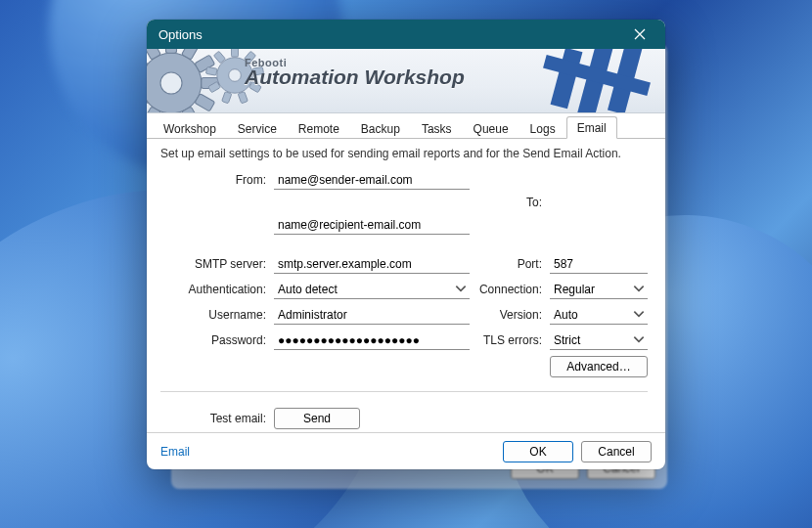 Image resolution: width=812 pixels, height=528 pixels. Describe the element at coordinates (214, 264) in the screenshot. I see `label-smtp: SMTP server:` at that location.